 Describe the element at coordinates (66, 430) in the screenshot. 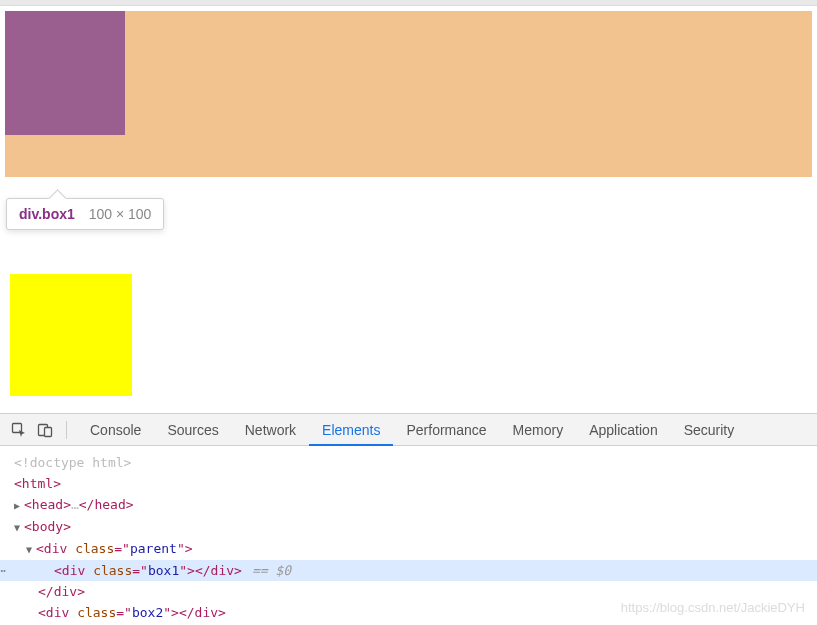

I see `tabbar-separator` at that location.